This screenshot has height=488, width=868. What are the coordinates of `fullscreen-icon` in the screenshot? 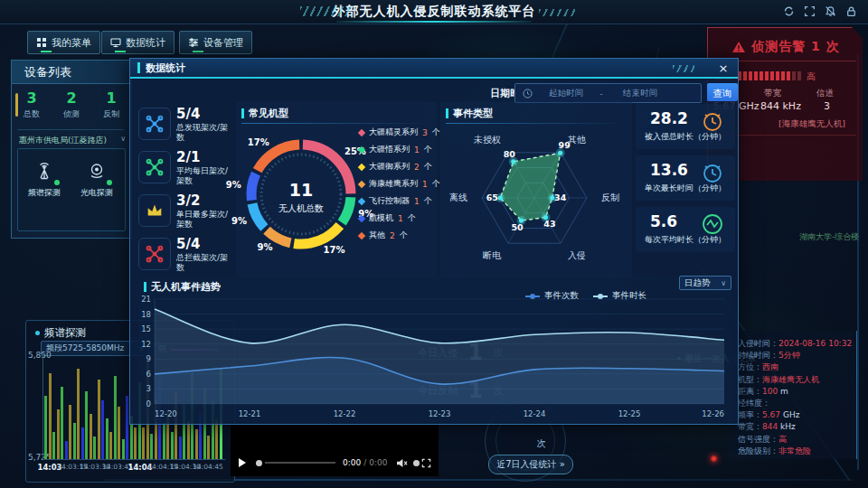 It's located at (810, 11).